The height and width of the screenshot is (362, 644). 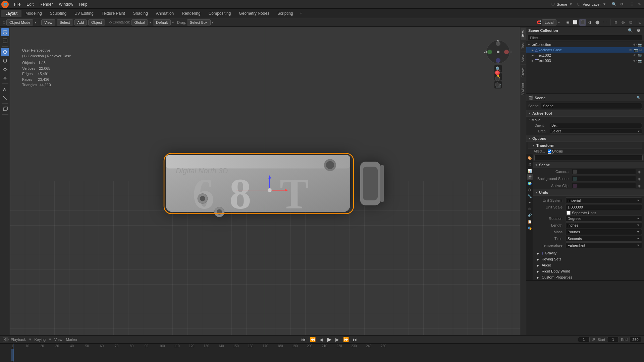 I want to click on menu-window: Window, so click(x=66, y=4).